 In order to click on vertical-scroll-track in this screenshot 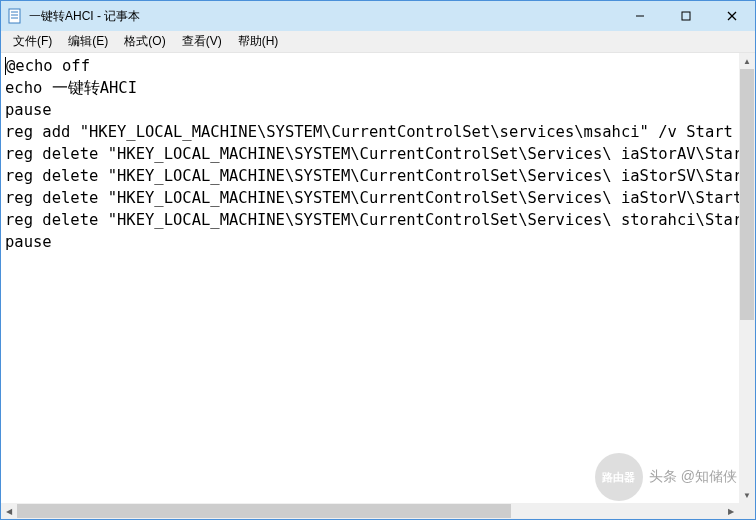, I will do `click(747, 278)`.